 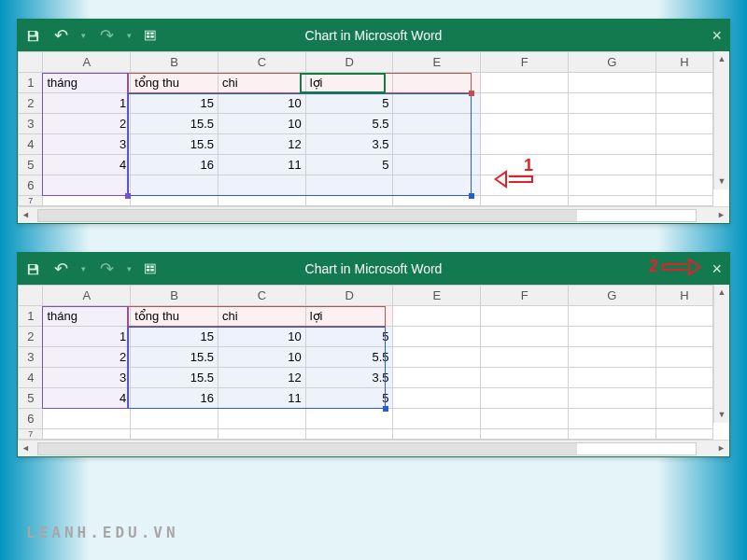 What do you see at coordinates (31, 202) in the screenshot?
I see `row-header: 7` at bounding box center [31, 202].